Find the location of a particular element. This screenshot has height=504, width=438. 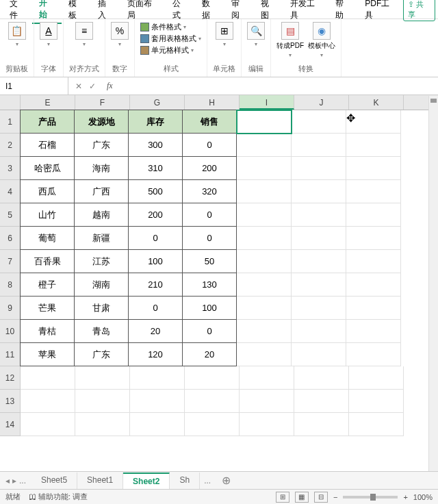

cell-F3: 海南 is located at coordinates (101, 168).